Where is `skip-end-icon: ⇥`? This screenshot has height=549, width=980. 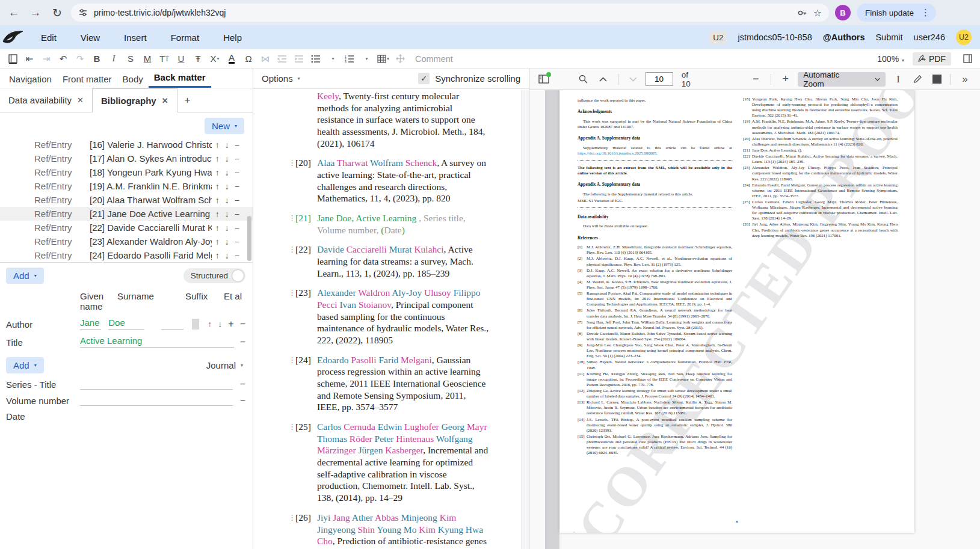
skip-end-icon: ⇥ is located at coordinates (46, 59).